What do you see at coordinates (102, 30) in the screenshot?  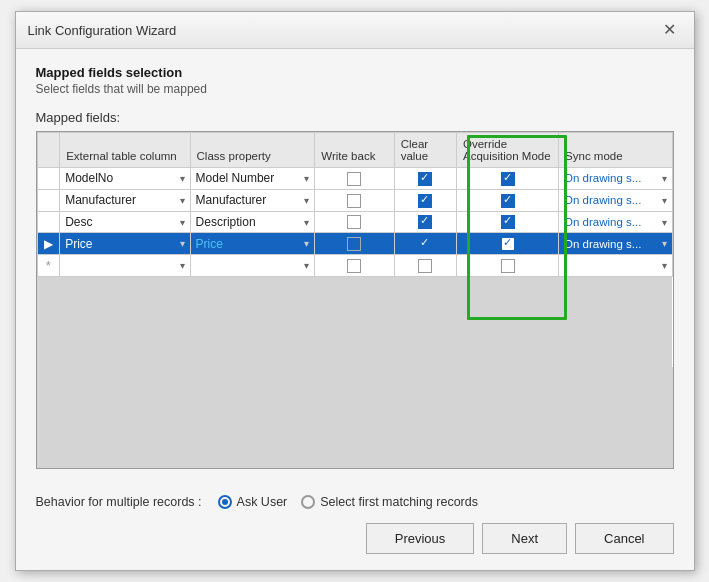 I see `dialog-title: Link Configuration Wizard` at bounding box center [102, 30].